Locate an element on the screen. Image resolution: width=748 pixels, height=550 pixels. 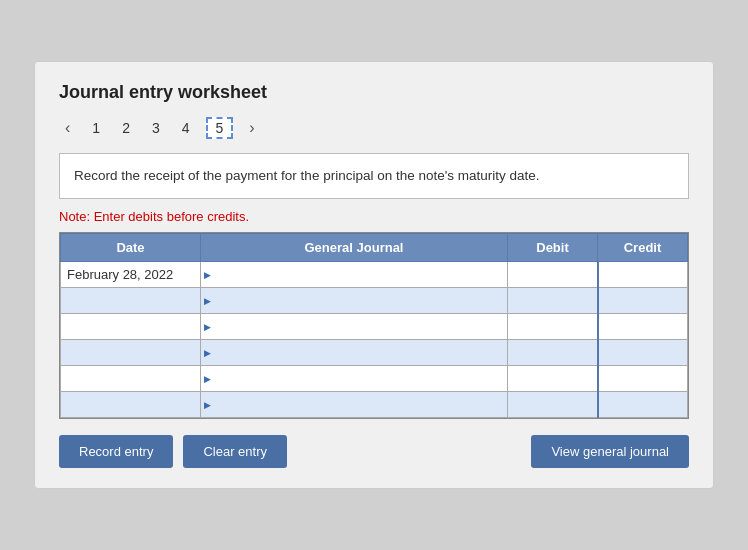
date-cell-1: February 28, 2022 is located at coordinates (131, 275).